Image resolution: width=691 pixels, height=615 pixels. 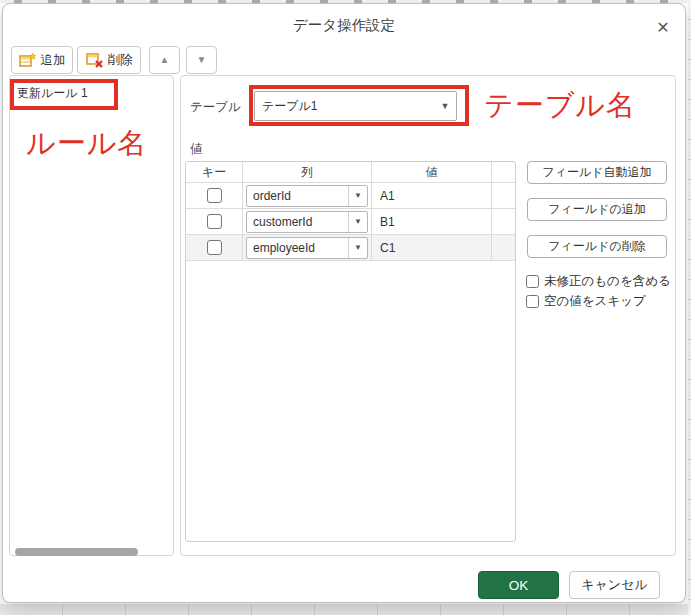 What do you see at coordinates (307, 248) in the screenshot?
I see `column-dropdown: employeeId ▼` at bounding box center [307, 248].